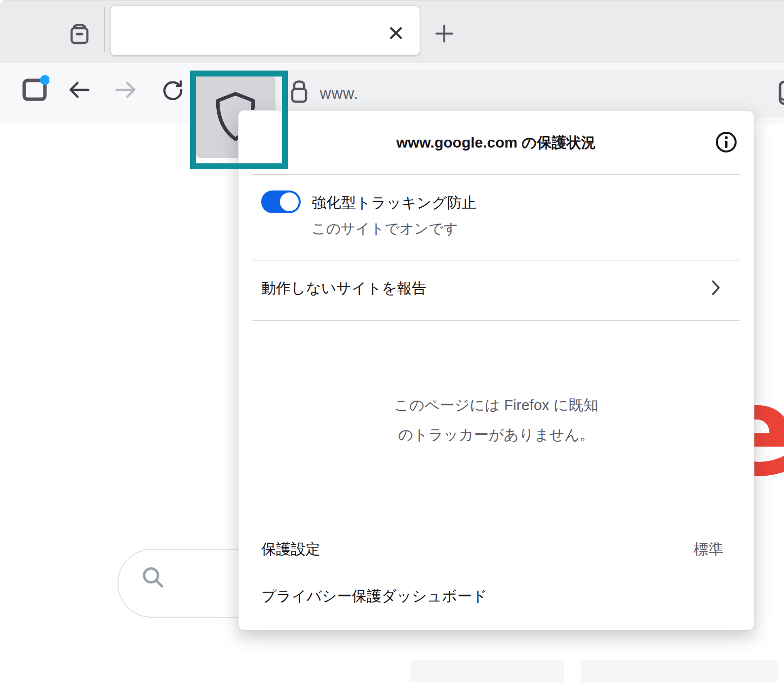  I want to click on tab-strip, so click(392, 32).